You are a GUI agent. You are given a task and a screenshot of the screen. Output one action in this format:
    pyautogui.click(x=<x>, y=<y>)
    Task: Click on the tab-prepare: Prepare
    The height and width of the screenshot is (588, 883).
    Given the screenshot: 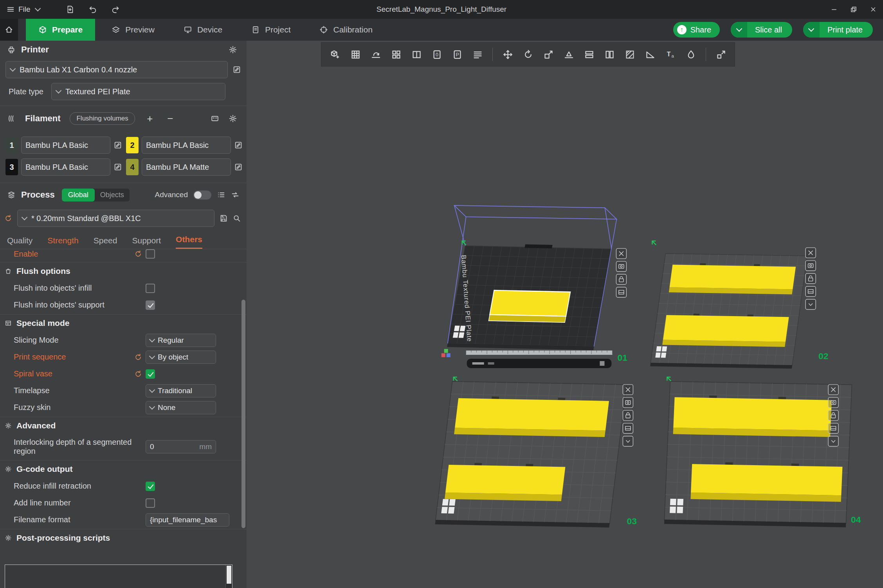 What is the action you would take?
    pyautogui.click(x=60, y=30)
    